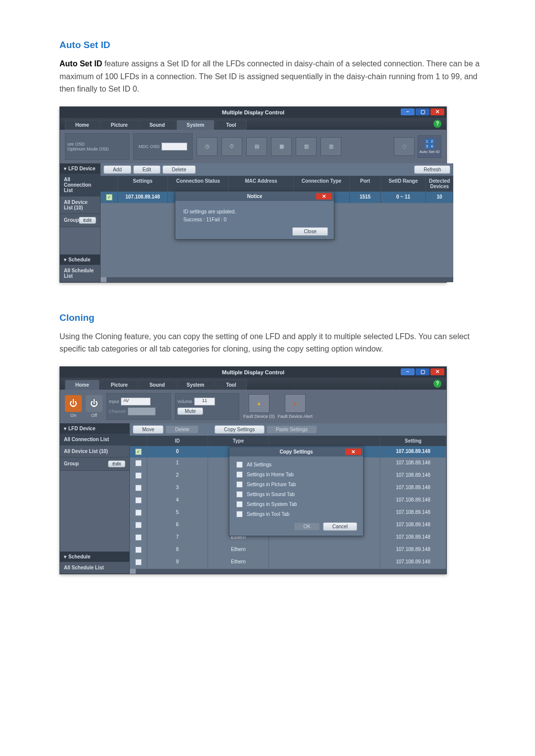 This screenshot has width=535, height=756. What do you see at coordinates (366, 184) in the screenshot?
I see `col-port: Port` at bounding box center [366, 184].